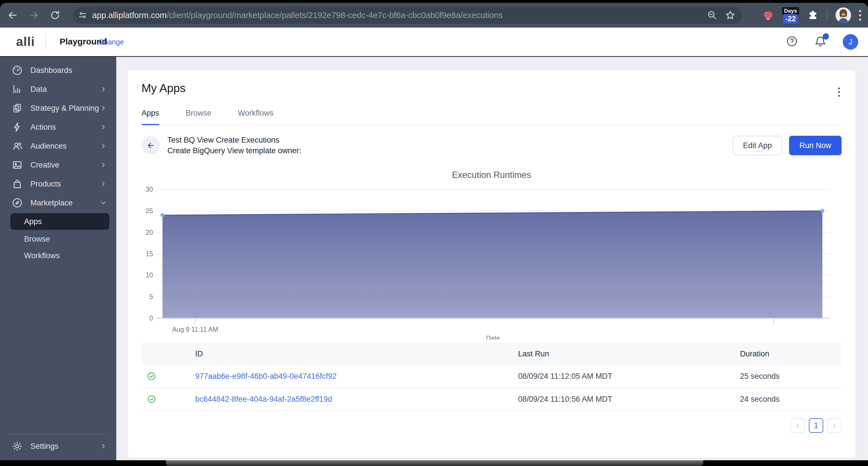 The image size is (868, 466). I want to click on pagination-page-1-button: 1, so click(816, 426).